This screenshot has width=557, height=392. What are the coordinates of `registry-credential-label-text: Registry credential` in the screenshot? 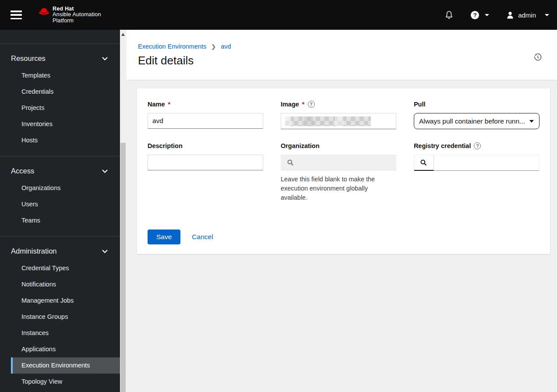 It's located at (442, 146).